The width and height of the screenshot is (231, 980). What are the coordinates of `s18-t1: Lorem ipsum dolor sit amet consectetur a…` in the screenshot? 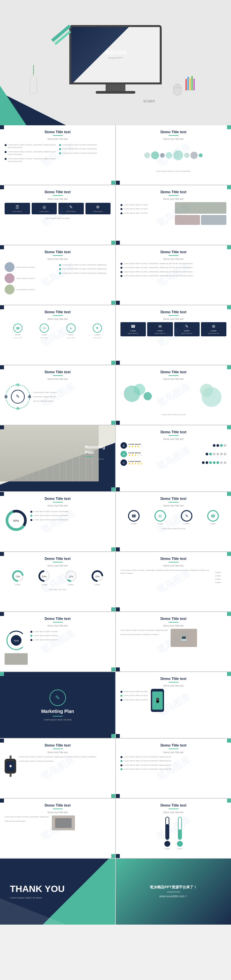 It's located at (144, 630).